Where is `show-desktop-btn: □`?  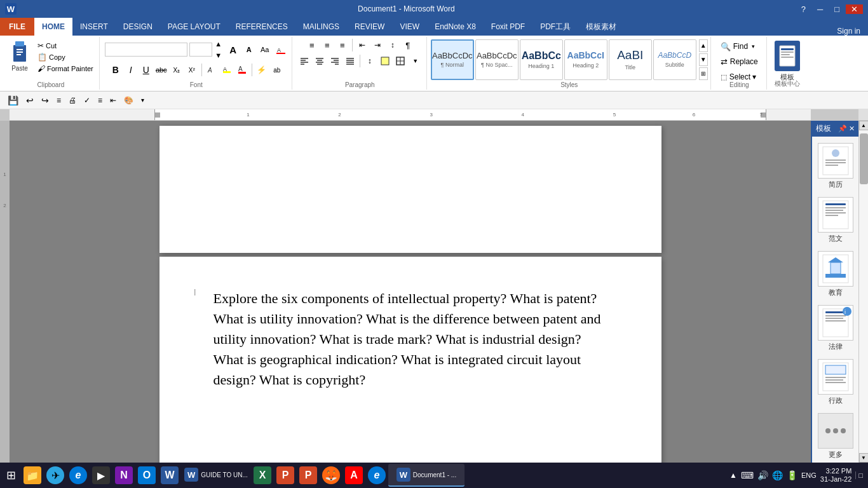
show-desktop-btn: □ is located at coordinates (859, 475).